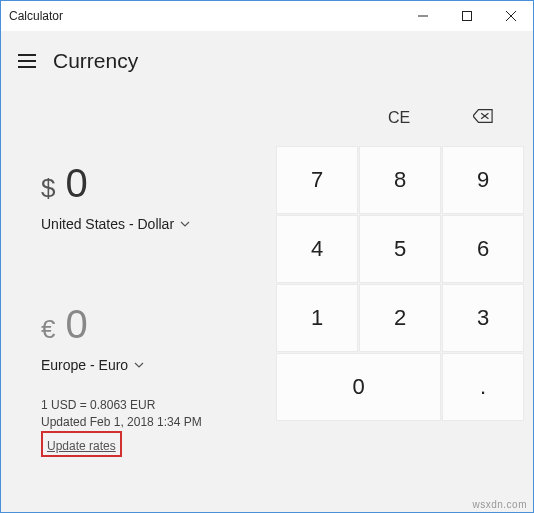  What do you see at coordinates (267, 56) in the screenshot?
I see `header: Currency` at bounding box center [267, 56].